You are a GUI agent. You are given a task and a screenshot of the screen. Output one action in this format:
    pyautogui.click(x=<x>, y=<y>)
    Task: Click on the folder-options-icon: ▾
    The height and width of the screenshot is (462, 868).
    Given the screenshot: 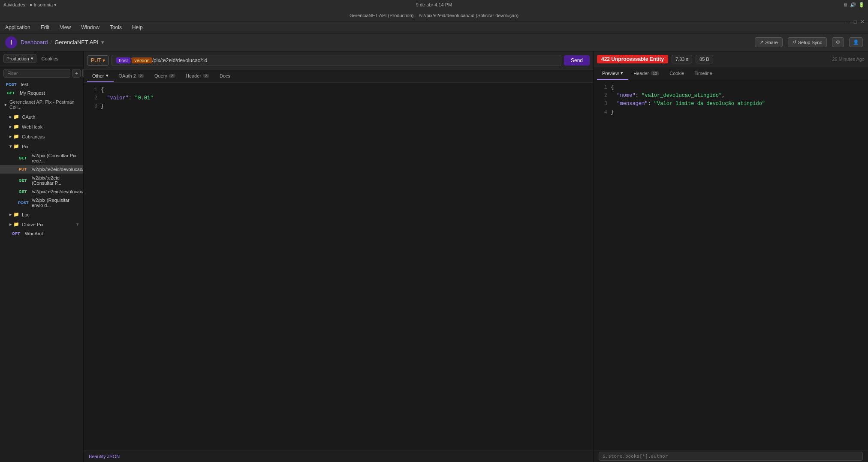 What is the action you would take?
    pyautogui.click(x=78, y=225)
    